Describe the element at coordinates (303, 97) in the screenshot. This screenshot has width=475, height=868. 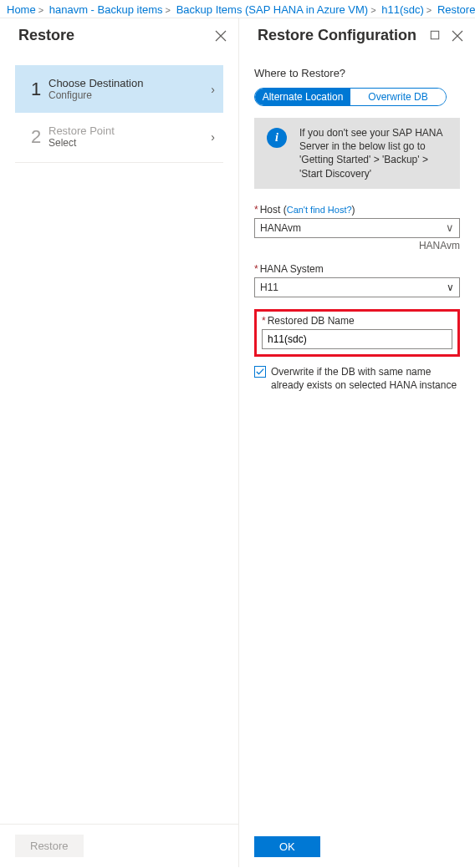
I see `toggle-alternate-location: Alternate Location` at that location.